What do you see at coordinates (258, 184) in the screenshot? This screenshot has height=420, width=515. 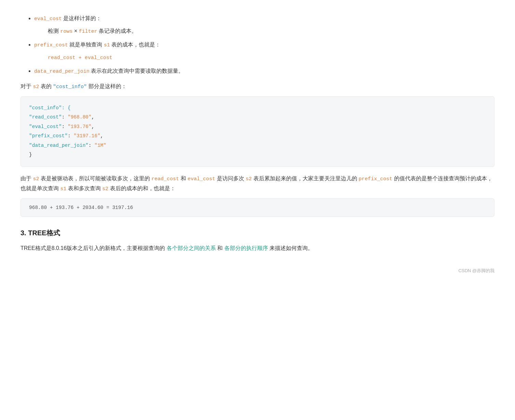 I see `para-explanation: 由于 s2 表是被驱动表，所以可能被读取多次，这里的 read_cost 和 e…` at bounding box center [258, 184].